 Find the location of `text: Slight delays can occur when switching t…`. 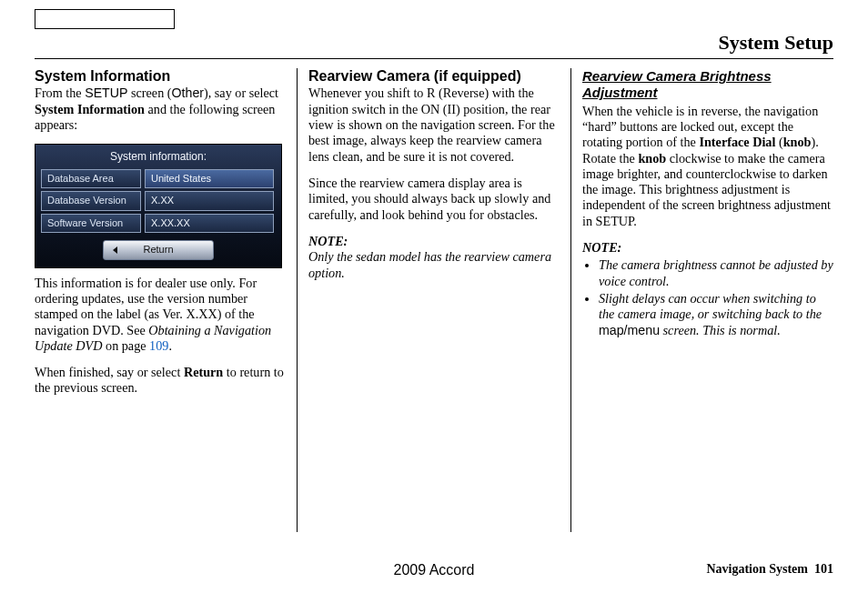

text: Slight delays can occur when switching t… is located at coordinates (710, 306).